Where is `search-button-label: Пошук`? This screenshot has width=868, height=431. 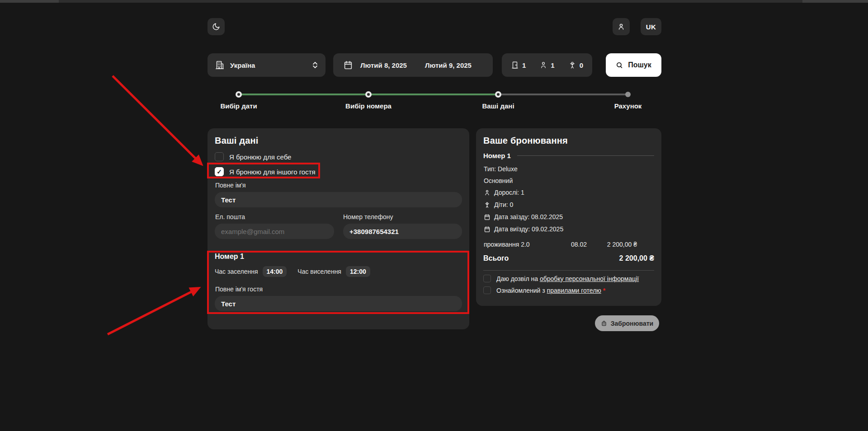 search-button-label: Пошук is located at coordinates (640, 65).